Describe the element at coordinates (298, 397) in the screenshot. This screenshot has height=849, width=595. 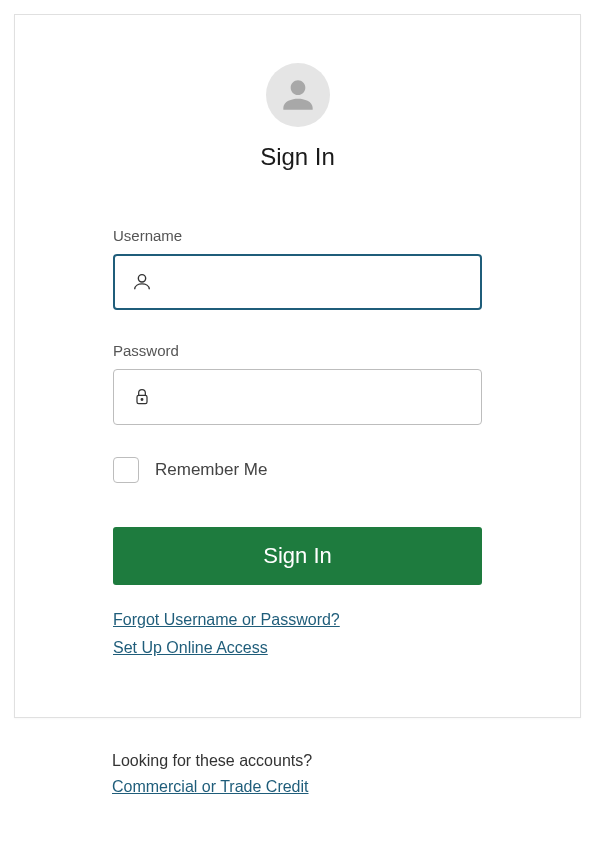
I see `password-input-wrap` at that location.